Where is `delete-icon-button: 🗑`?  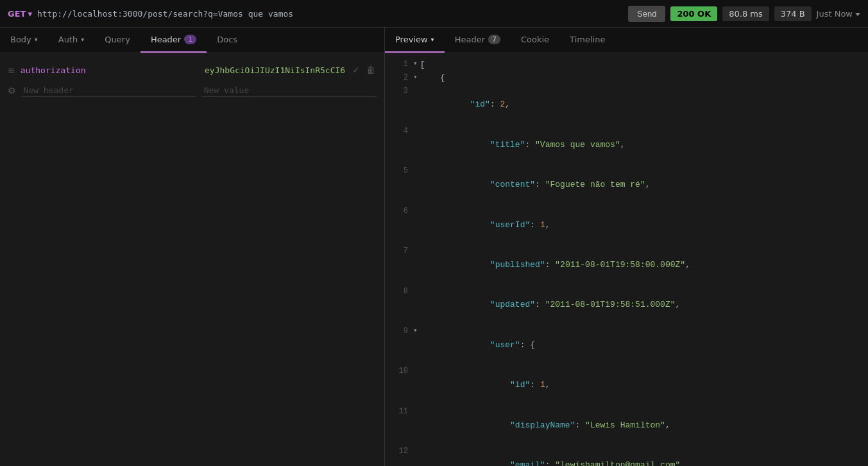
delete-icon-button: 🗑 is located at coordinates (371, 70).